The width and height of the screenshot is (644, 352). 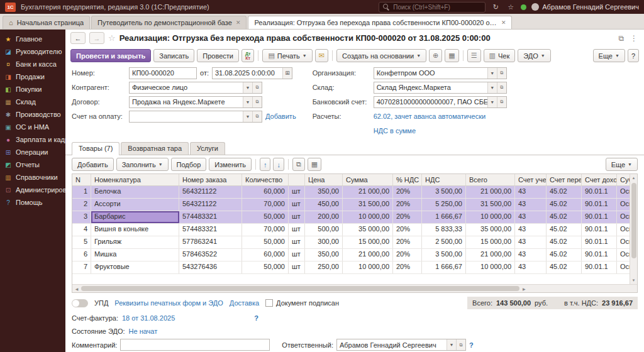 What do you see at coordinates (80, 303) in the screenshot?
I see `upd-toggle` at bounding box center [80, 303].